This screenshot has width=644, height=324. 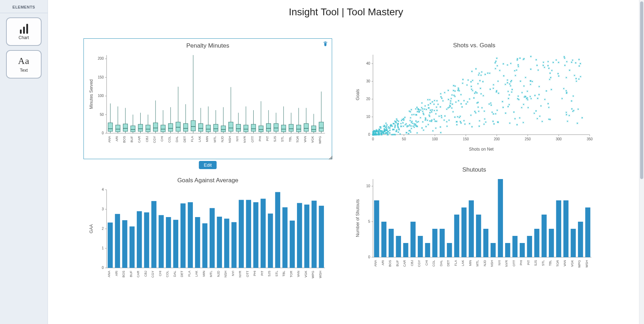 What do you see at coordinates (101, 96) in the screenshot?
I see `svg-text: 100` at bounding box center [101, 96].